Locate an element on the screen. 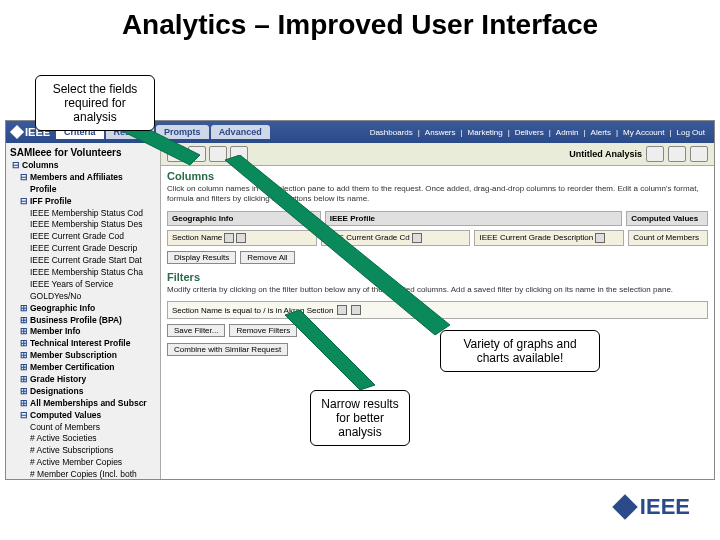 This screenshot has height=540, width=720. slide-title: Analytics – Improved User Interface is located at coordinates (360, 23).